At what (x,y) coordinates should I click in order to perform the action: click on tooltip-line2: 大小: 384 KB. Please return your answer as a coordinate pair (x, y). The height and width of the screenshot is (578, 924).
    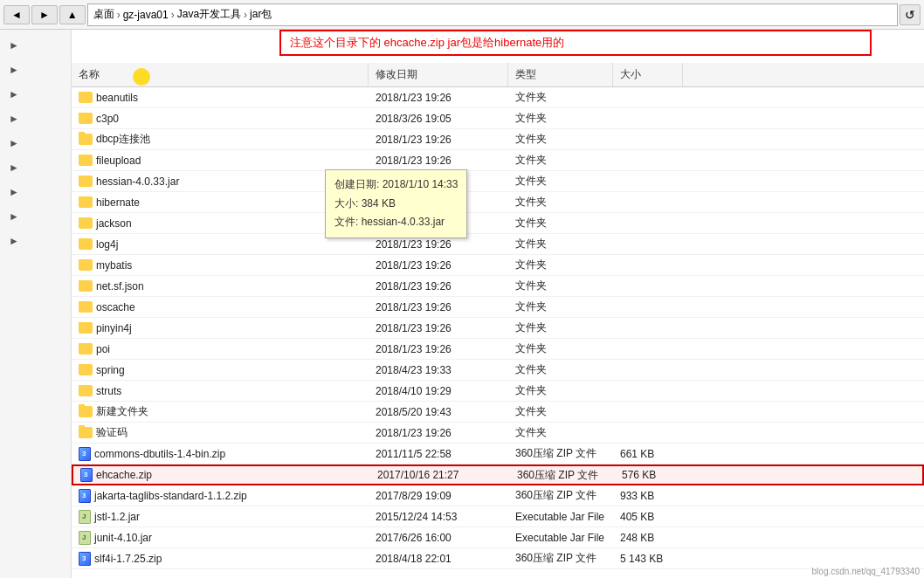
    Looking at the image, I should click on (396, 204).